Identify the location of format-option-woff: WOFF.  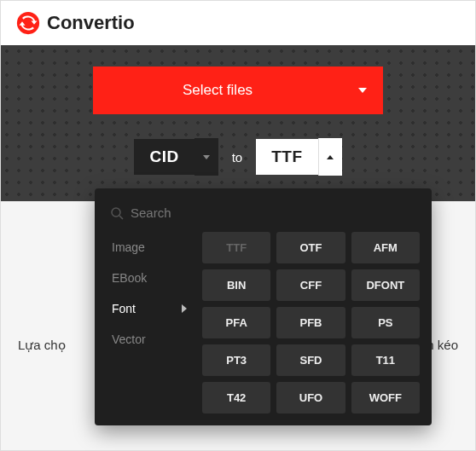
(386, 397).